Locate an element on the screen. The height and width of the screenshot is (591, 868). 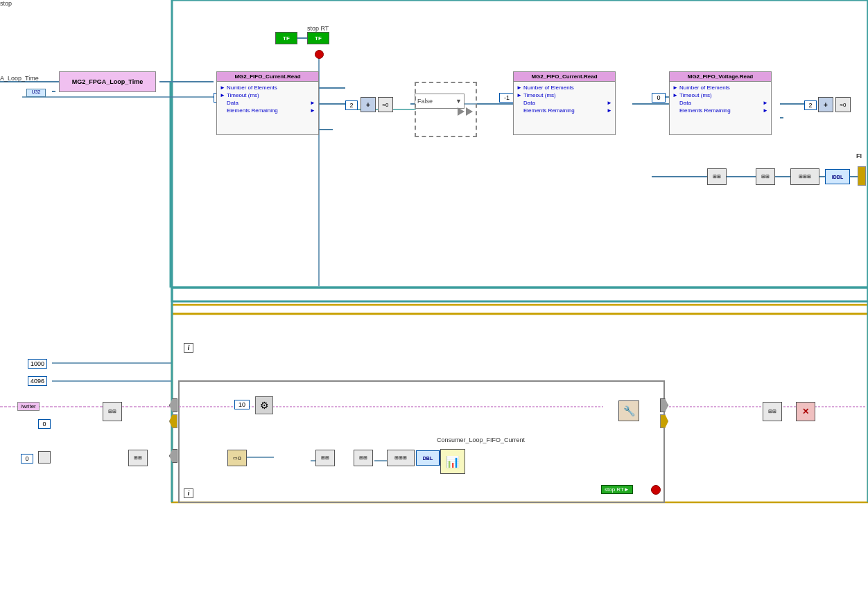
i-marker-1: i is located at coordinates (189, 348).